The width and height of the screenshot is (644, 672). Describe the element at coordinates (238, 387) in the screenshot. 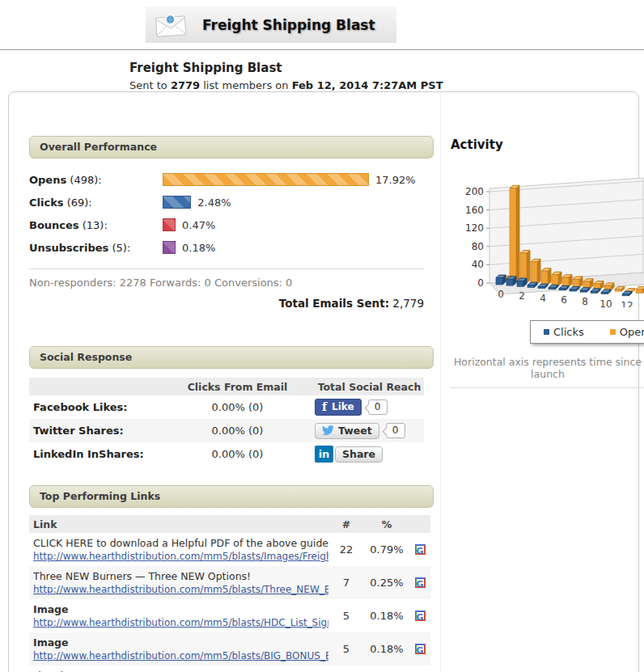

I see `social-header-clicks: Clicks From Email` at that location.